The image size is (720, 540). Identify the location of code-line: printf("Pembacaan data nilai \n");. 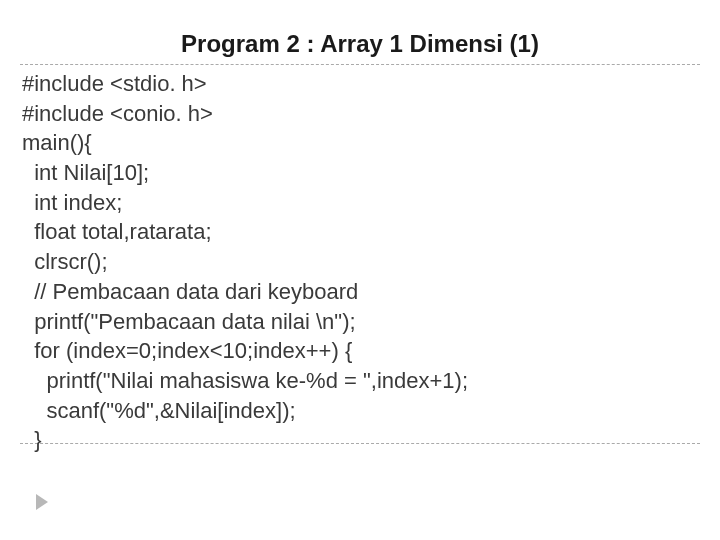
(361, 322).